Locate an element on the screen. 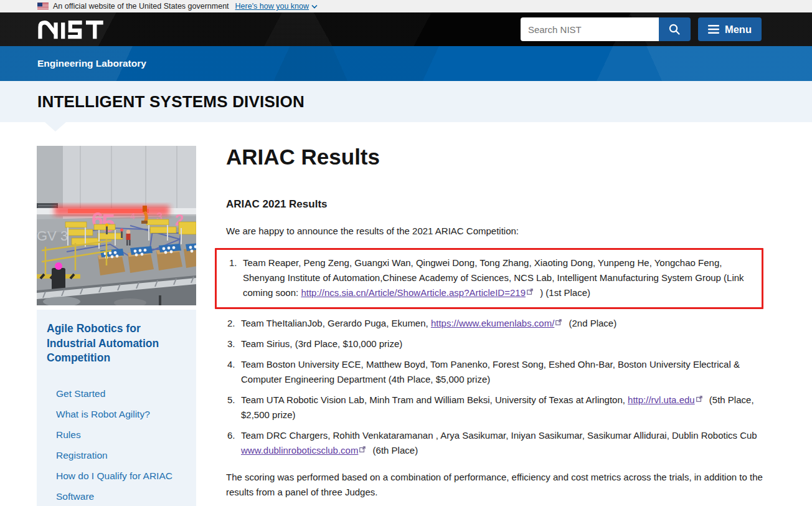 The image size is (812, 506). sidebar-nav: Agile Robotics for Industrial Automation… is located at coordinates (116, 408).